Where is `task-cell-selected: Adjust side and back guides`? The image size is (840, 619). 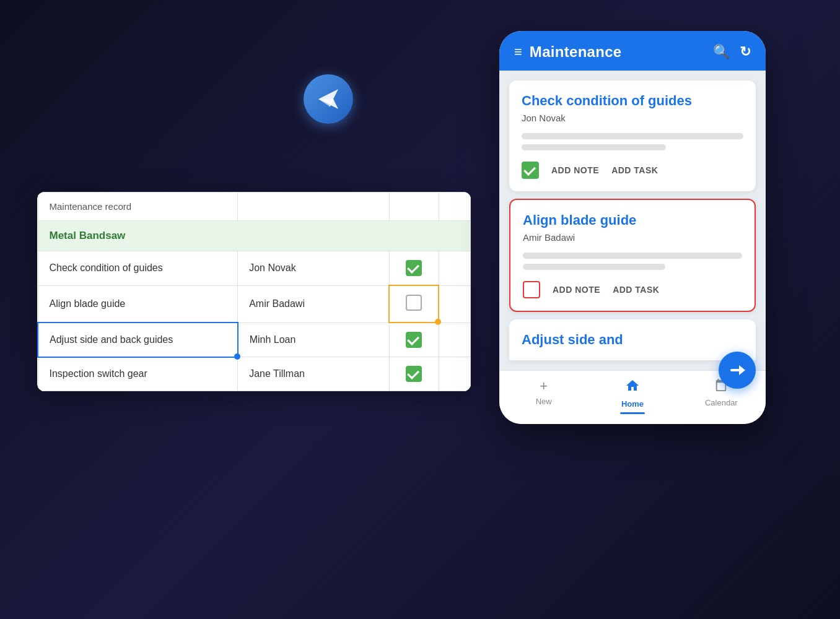 task-cell-selected: Adjust side and back guides is located at coordinates (138, 340).